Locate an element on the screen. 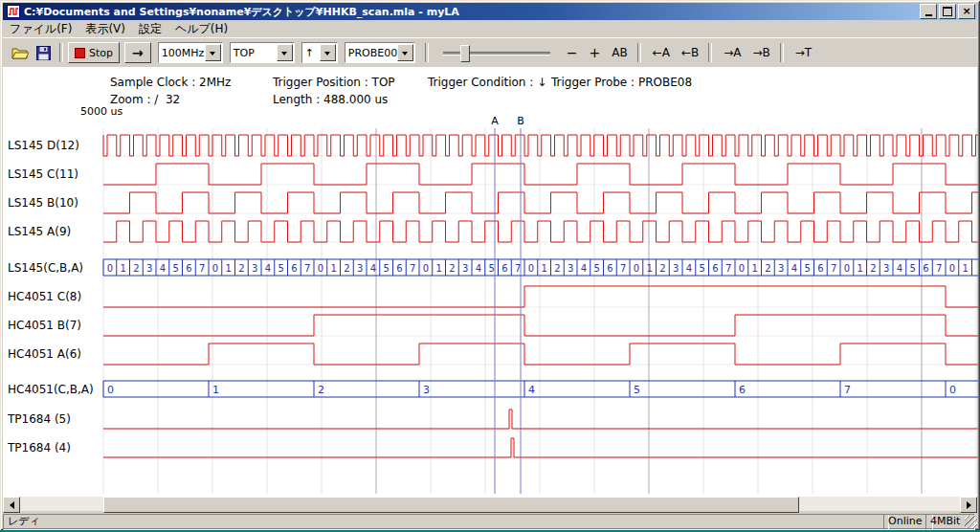 Image resolution: width=980 pixels, height=532 pixels. resize-grip is located at coordinates (970, 522).